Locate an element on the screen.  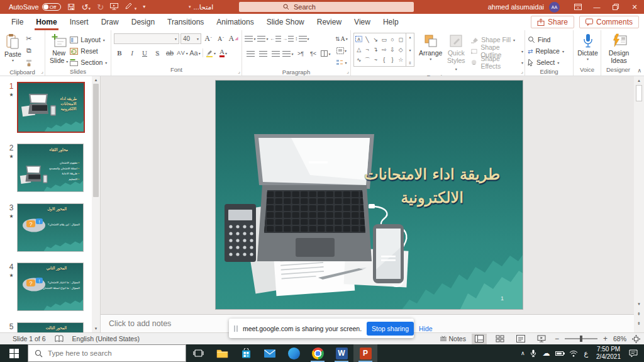
increase-font-size-icon: Aˆ is located at coordinates (208, 39).